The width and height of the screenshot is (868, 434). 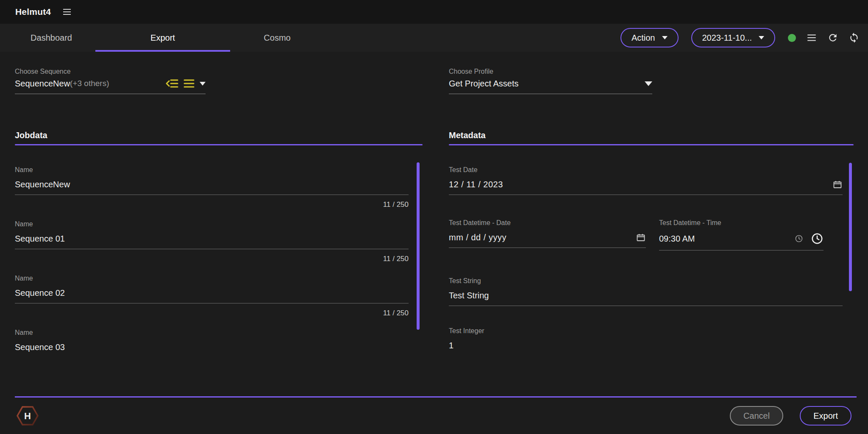 I want to click on date-version-dropdown: 2023-11-10..., so click(x=733, y=38).